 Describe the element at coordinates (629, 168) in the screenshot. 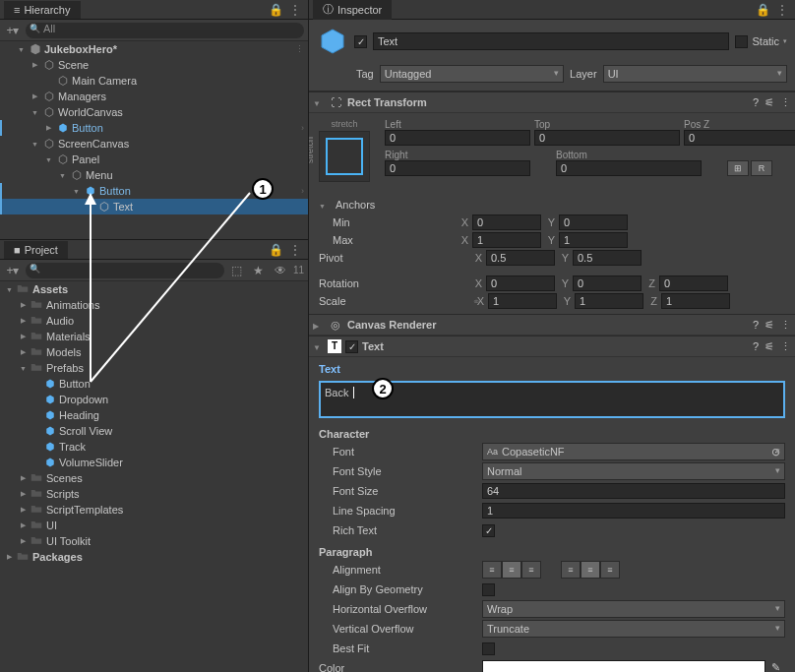

I see `bottom-field` at that location.